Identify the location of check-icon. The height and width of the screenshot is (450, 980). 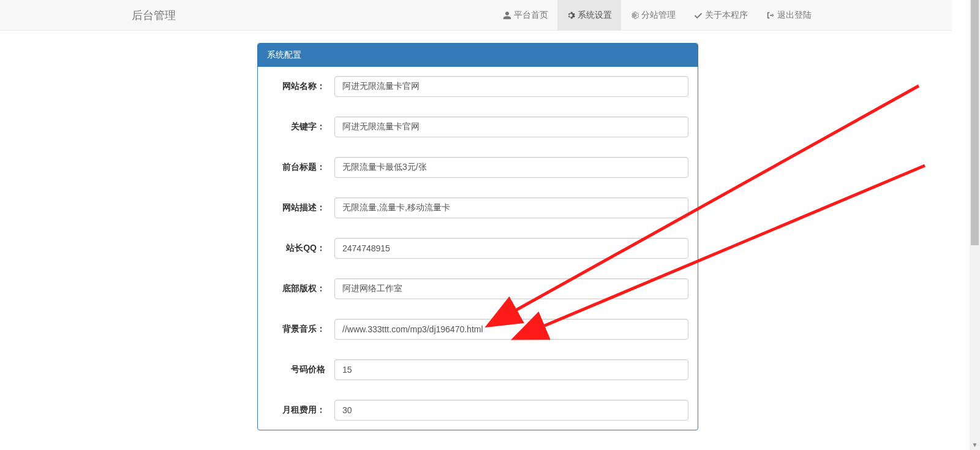
(698, 15).